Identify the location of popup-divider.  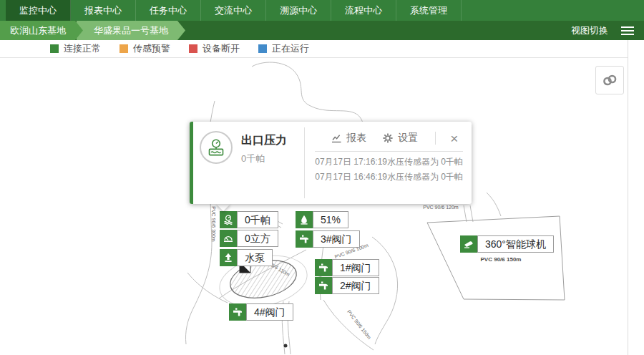
(389, 152).